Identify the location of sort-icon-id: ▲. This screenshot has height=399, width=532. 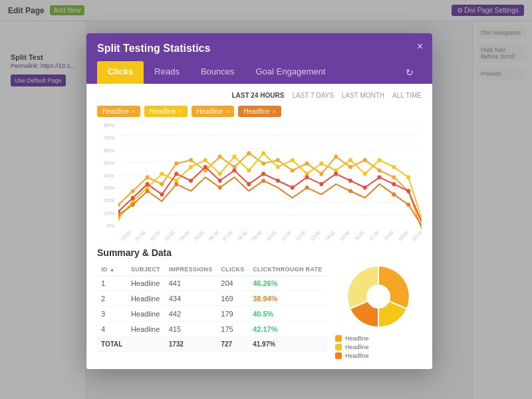
(112, 270).